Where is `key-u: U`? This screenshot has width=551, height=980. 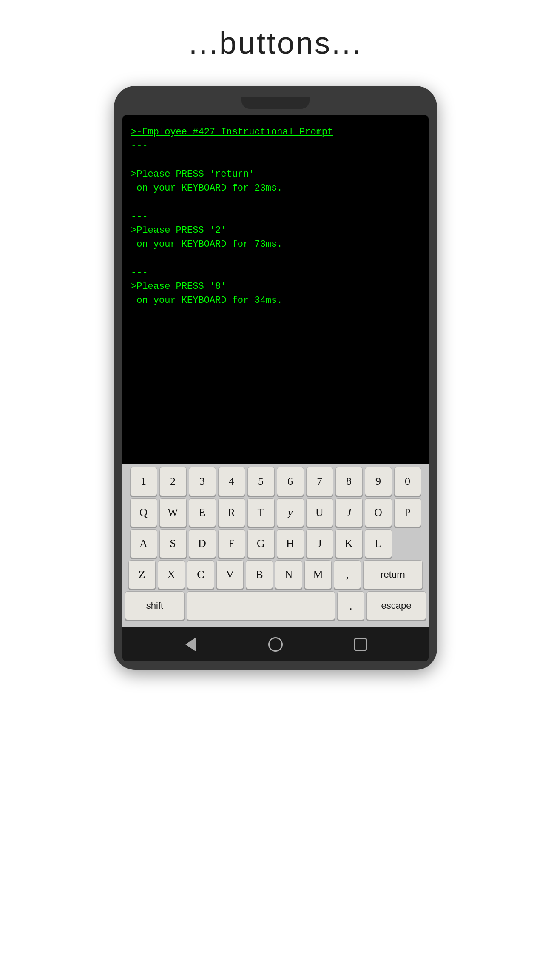
key-u: U is located at coordinates (320, 513).